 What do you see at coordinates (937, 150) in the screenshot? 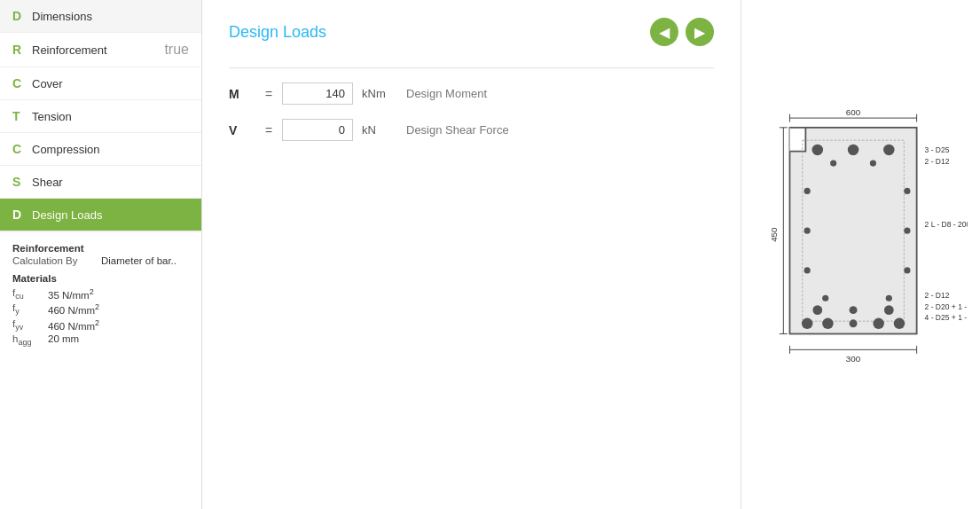
I see `label-top-rebar1: 3 - D25` at bounding box center [937, 150].